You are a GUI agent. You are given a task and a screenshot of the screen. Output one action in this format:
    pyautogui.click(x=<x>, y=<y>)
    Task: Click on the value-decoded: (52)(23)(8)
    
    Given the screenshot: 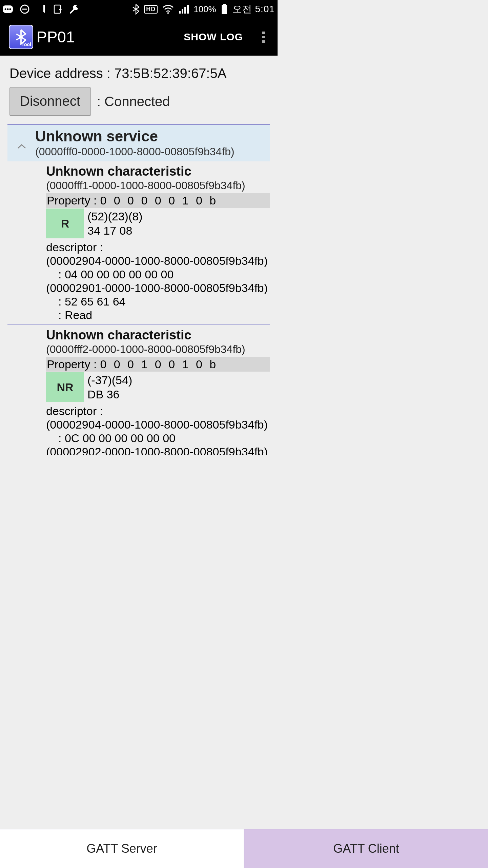 What is the action you would take?
    pyautogui.click(x=115, y=216)
    